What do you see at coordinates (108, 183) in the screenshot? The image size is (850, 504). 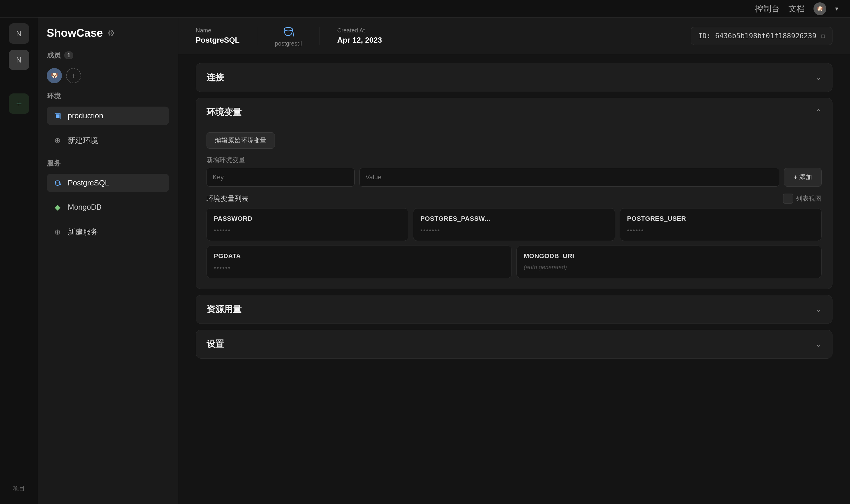 I see `sidebar-item-postgresql: PostgreSQL` at bounding box center [108, 183].